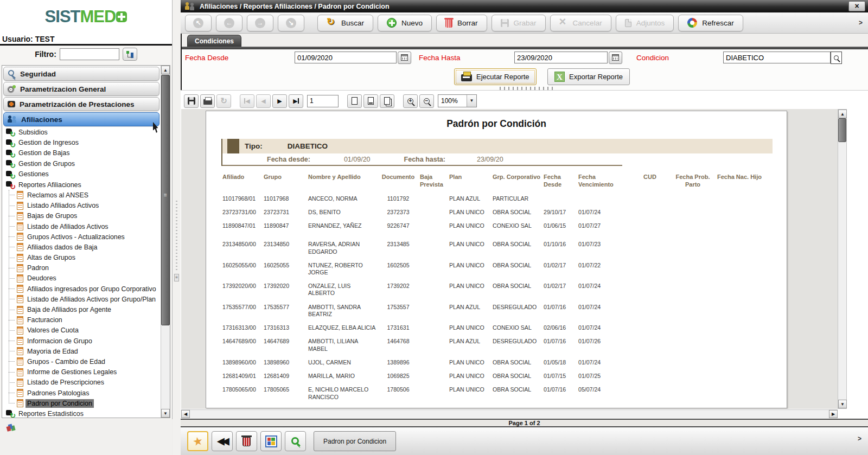  I want to click on tree-item-gestion-de-grupos: Gestion de Grupos, so click(81, 164).